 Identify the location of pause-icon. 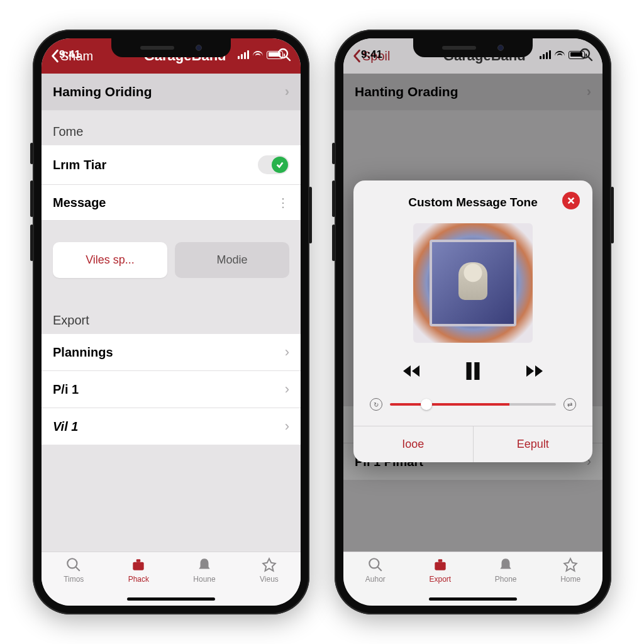
(473, 371).